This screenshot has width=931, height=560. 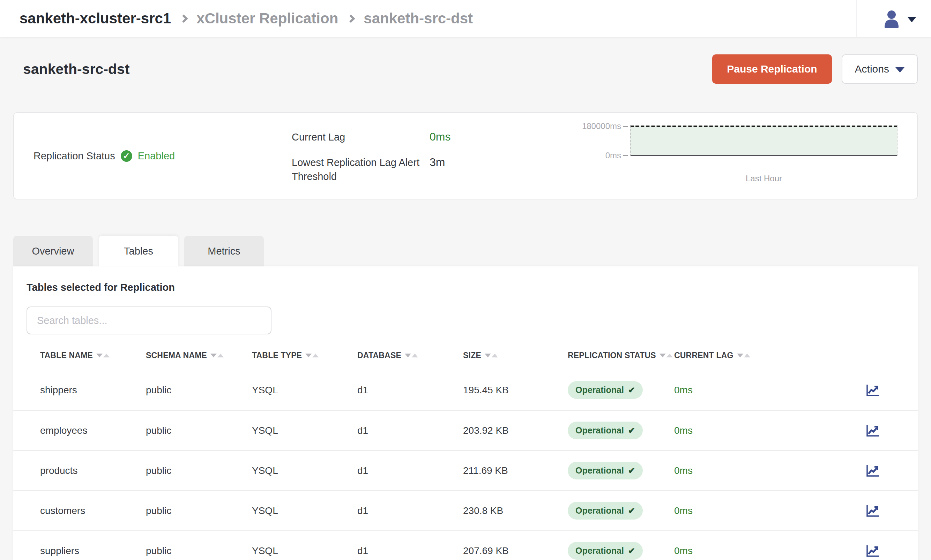 What do you see at coordinates (892, 18) in the screenshot?
I see `user-icon` at bounding box center [892, 18].